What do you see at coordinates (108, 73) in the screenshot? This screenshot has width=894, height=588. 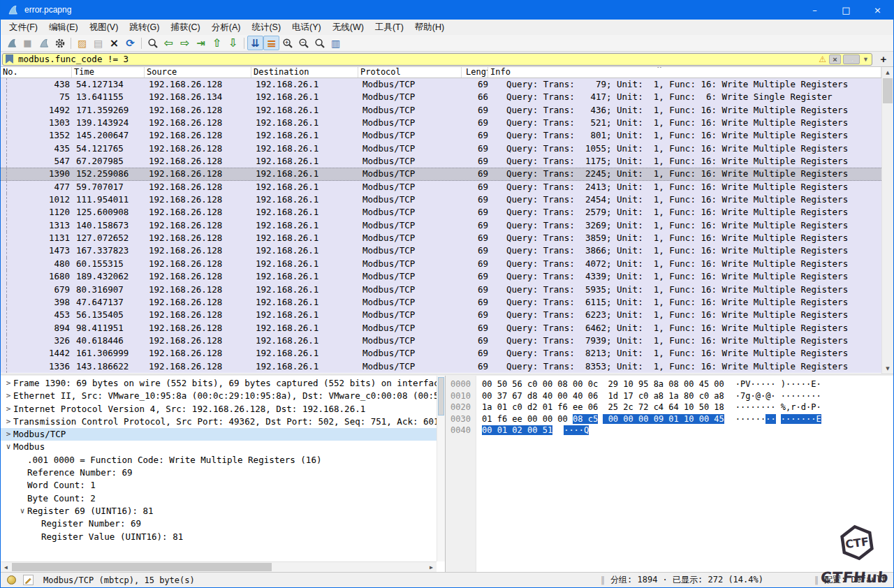 I see `column-header-time: Time` at bounding box center [108, 73].